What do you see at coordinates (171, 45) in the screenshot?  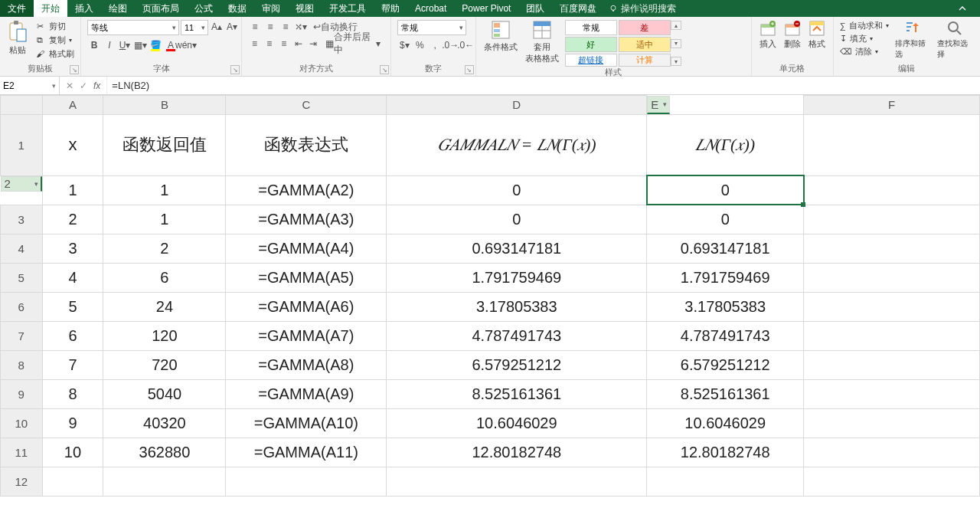 I see `font-color-button: A` at bounding box center [171, 45].